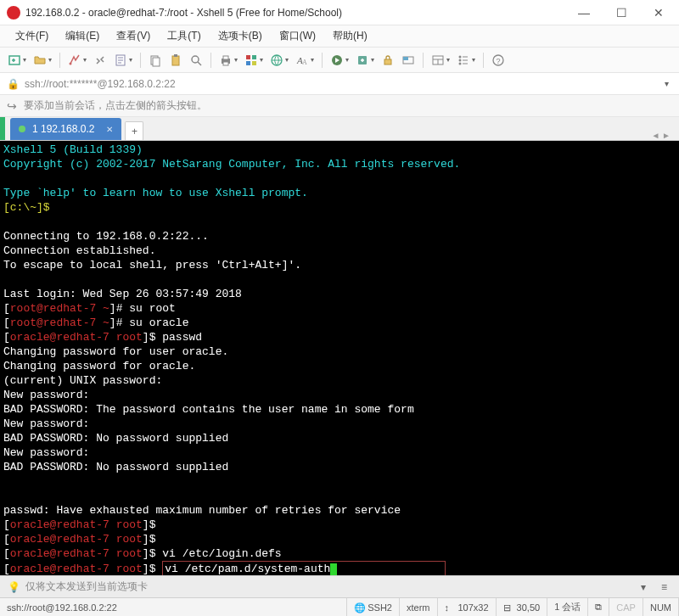  What do you see at coordinates (584, 13) in the screenshot?
I see `minimize-button: —` at bounding box center [584, 13].